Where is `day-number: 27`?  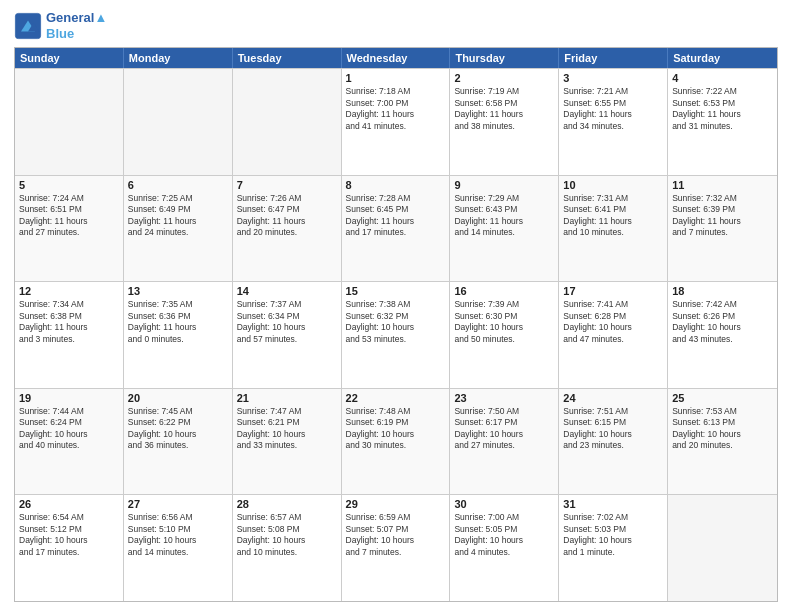
day-number: 27 is located at coordinates (178, 504).